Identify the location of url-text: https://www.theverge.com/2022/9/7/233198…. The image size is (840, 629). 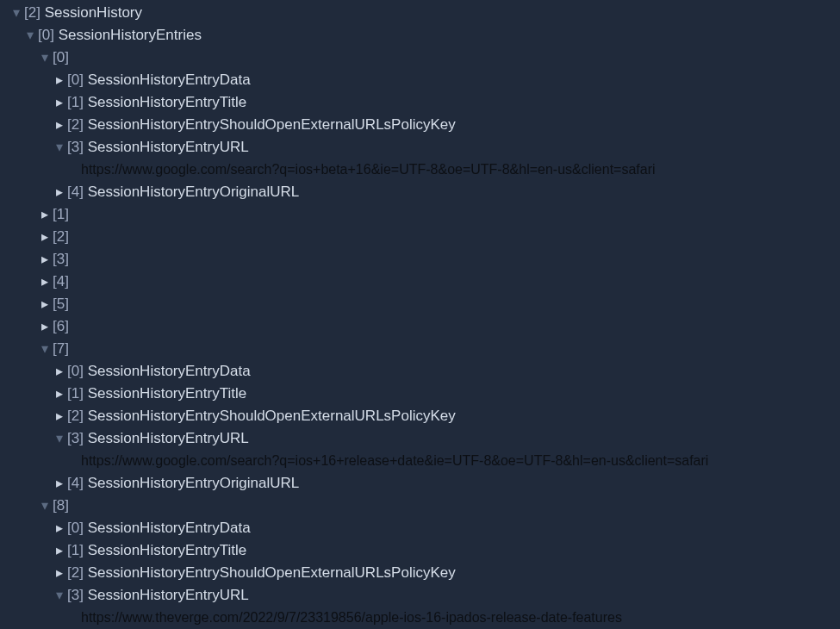
(352, 618).